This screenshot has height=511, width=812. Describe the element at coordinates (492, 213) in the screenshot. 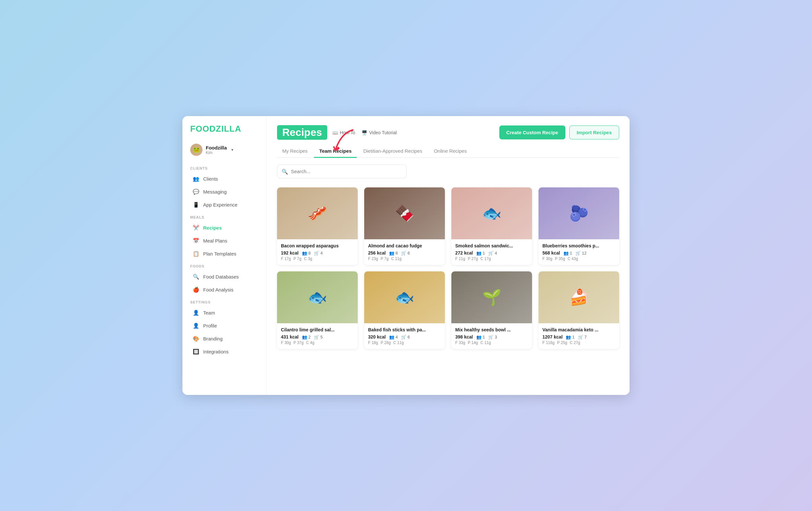

I see `recipe-image: 🐟` at that location.